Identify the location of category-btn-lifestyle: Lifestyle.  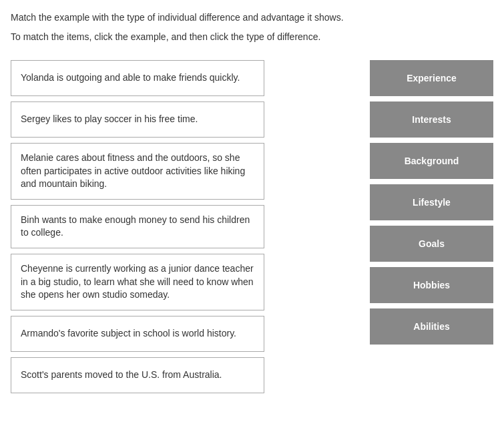
(431, 202).